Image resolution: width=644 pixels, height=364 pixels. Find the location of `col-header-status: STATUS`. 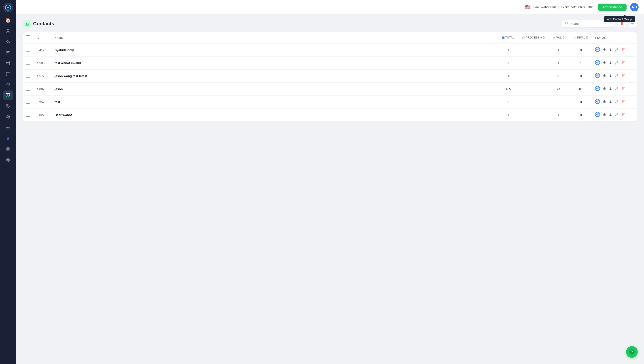

col-header-status: STATUS is located at coordinates (614, 38).